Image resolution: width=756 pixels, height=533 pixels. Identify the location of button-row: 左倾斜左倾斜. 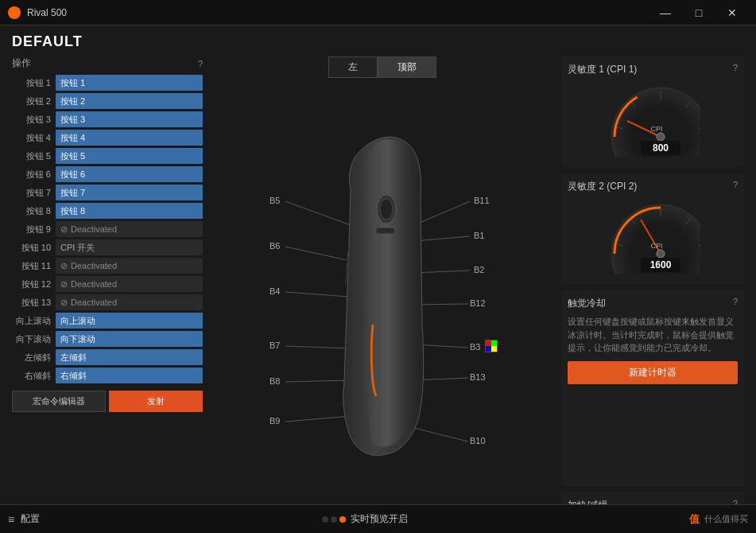
(107, 357).